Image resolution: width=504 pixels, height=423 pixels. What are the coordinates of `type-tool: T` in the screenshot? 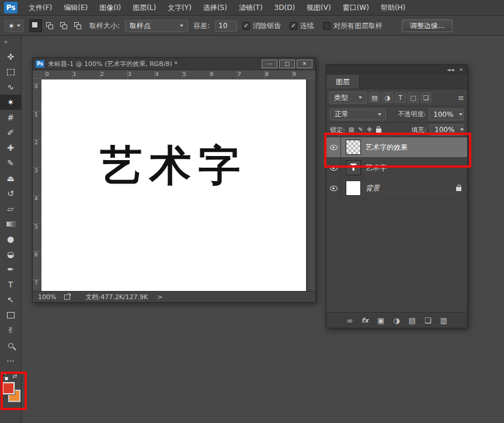 It's located at (11, 285).